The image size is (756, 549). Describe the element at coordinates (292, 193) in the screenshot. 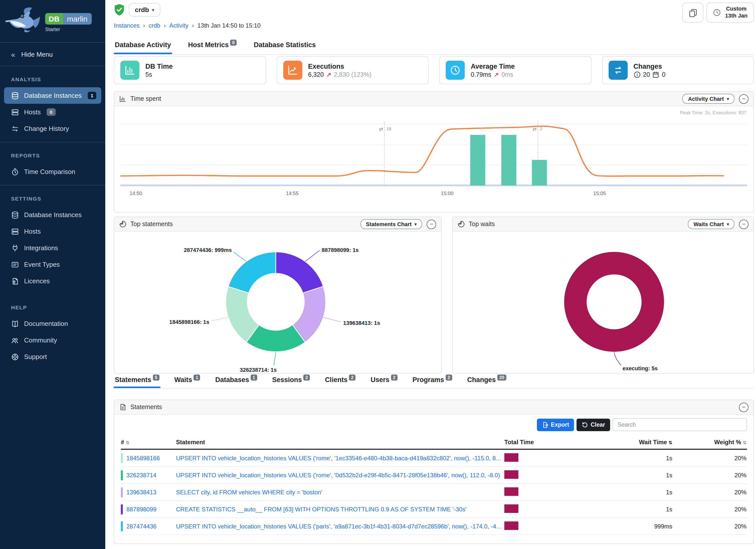

I see `x-tick: 14:55` at that location.